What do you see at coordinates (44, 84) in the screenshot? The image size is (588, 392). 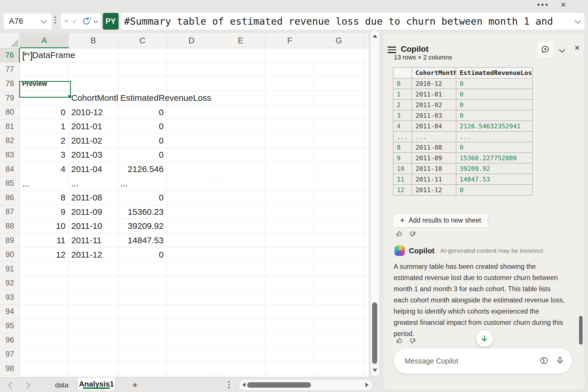 I see `cell-A78: Preview` at bounding box center [44, 84].